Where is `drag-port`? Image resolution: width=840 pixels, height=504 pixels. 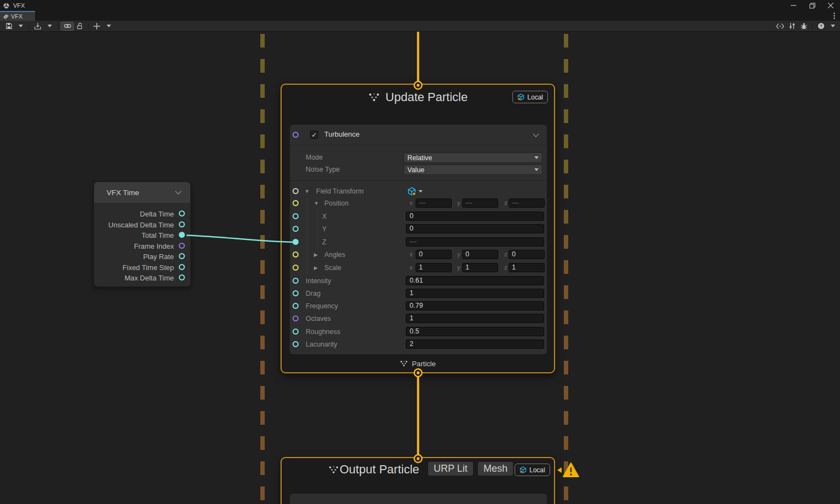 drag-port is located at coordinates (295, 293).